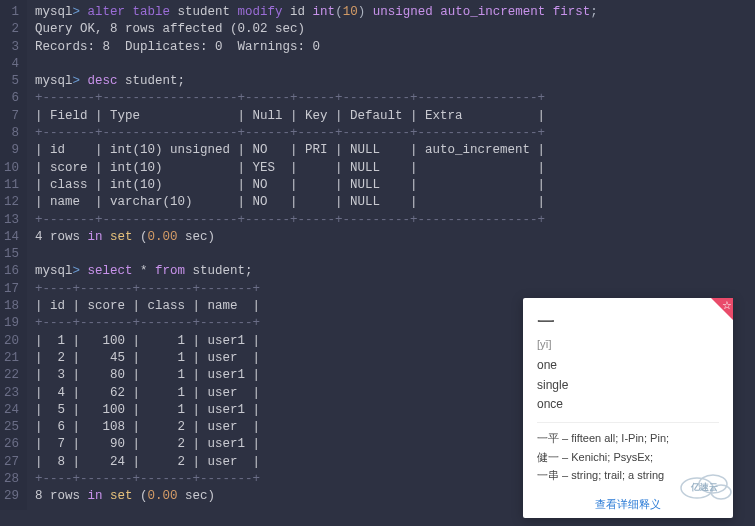 The image size is (755, 526). I want to click on line-number: 9, so click(12, 150).